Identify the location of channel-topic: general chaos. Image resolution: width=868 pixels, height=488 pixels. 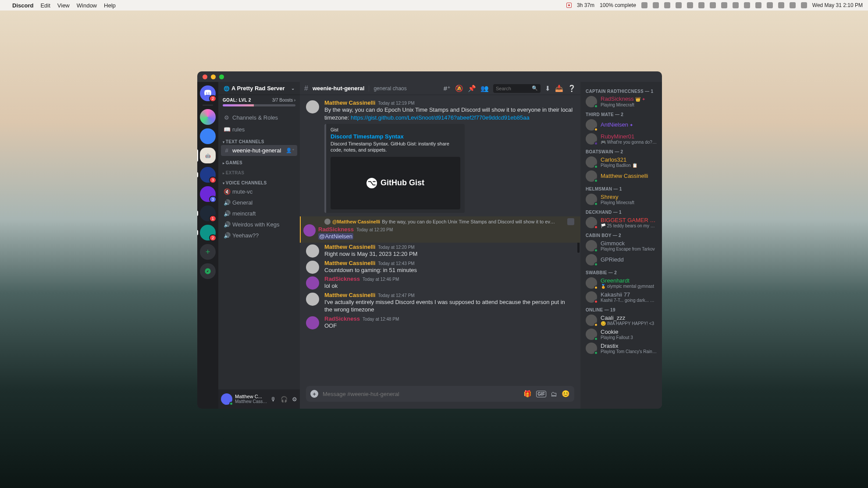
(388, 88).